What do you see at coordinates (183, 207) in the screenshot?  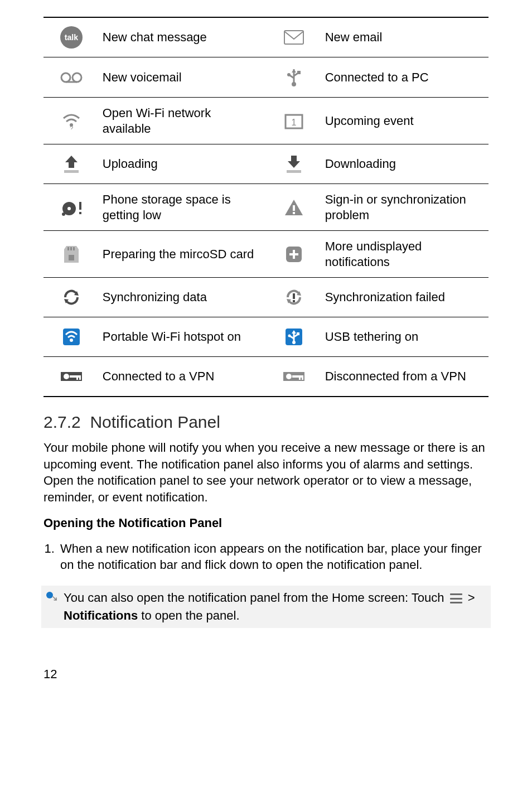 I see `icon-label: Phone storage space is getting low` at bounding box center [183, 207].